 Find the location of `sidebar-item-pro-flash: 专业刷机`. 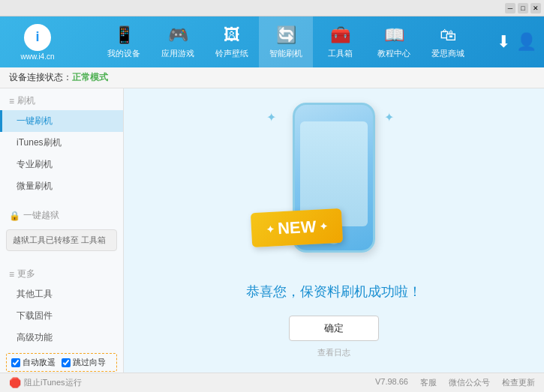

sidebar-item-pro-flash: 专业刷机 is located at coordinates (62, 165).